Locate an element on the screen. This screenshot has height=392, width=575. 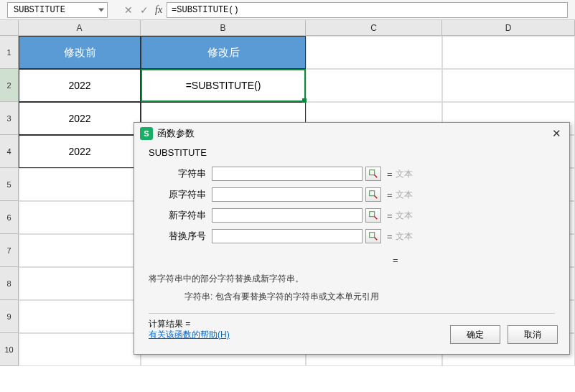
param-row-text: 字符串 = 文本 is located at coordinates (352, 174).